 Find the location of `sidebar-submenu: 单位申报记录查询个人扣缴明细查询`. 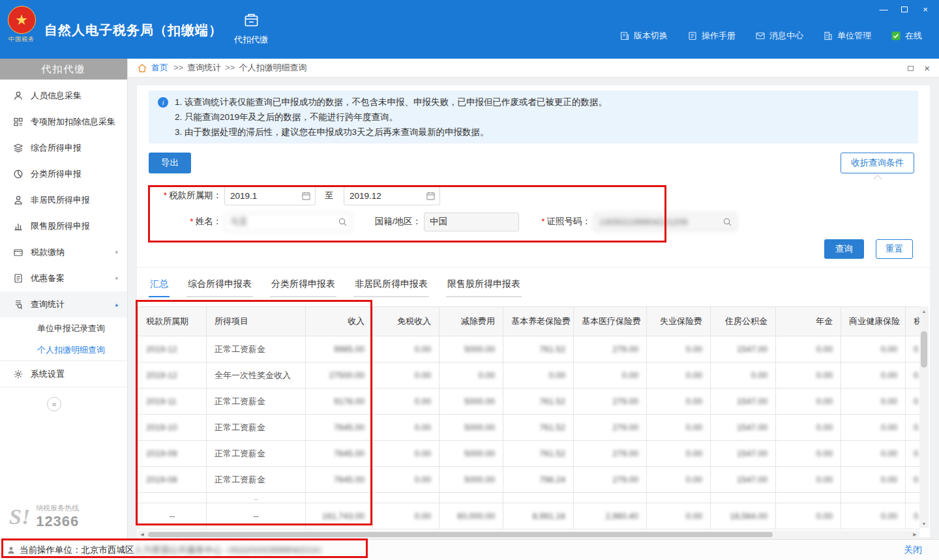

sidebar-submenu: 单位申报记录查询个人扣缴明细查询 is located at coordinates (64, 339).